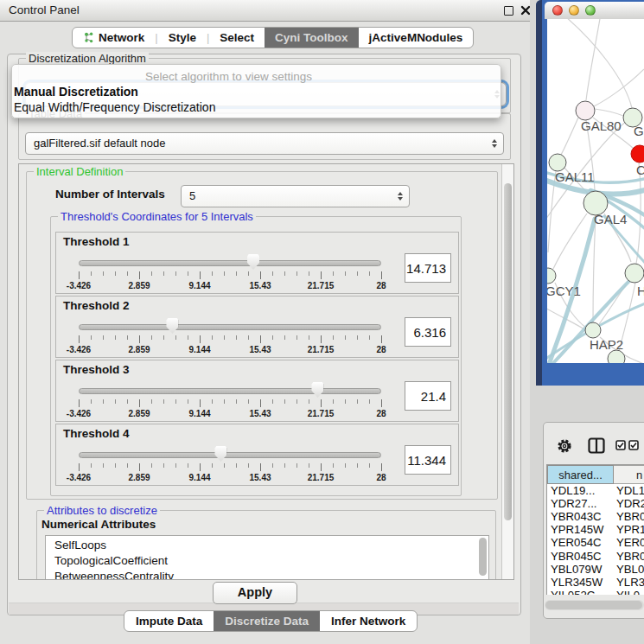 This screenshot has width=644, height=644. Describe the element at coordinates (230, 401) in the screenshot. I see `threshold-slider-3: -3.4262.8599.14415.4321.71528` at that location.